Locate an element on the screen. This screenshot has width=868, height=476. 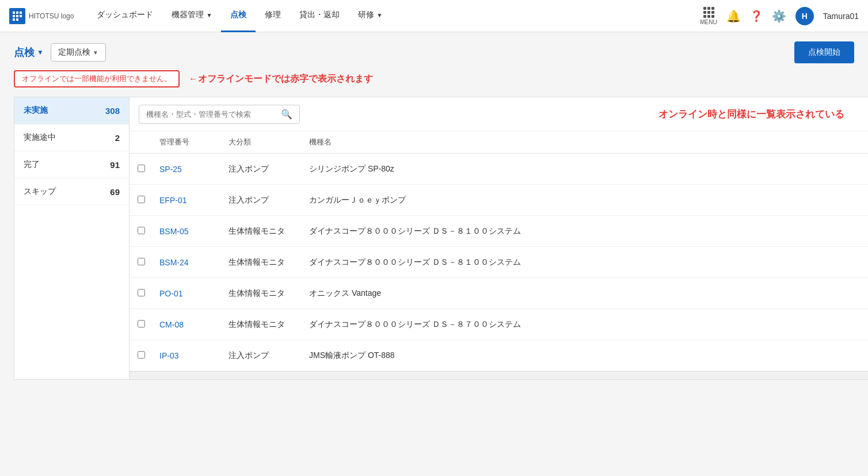
mgmt-link: BSM-24 is located at coordinates (174, 262).